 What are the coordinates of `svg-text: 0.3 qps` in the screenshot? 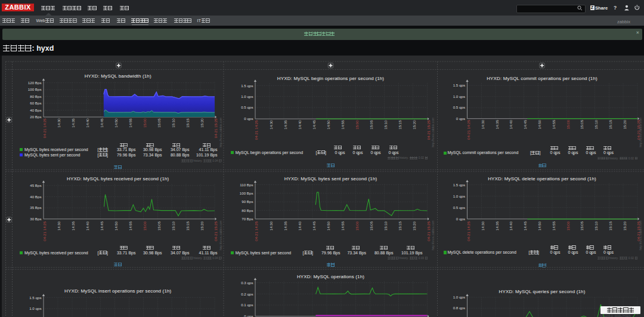 It's located at (247, 283).